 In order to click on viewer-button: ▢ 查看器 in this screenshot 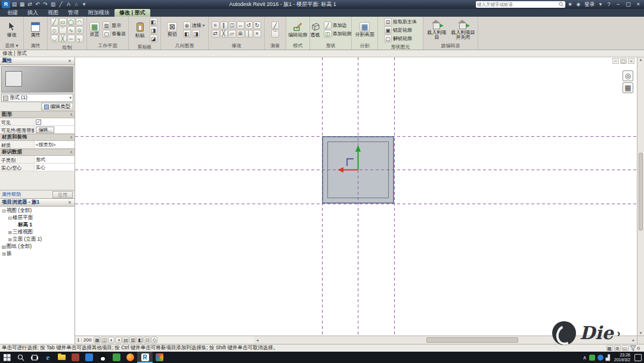, I will do `click(114, 33)`.